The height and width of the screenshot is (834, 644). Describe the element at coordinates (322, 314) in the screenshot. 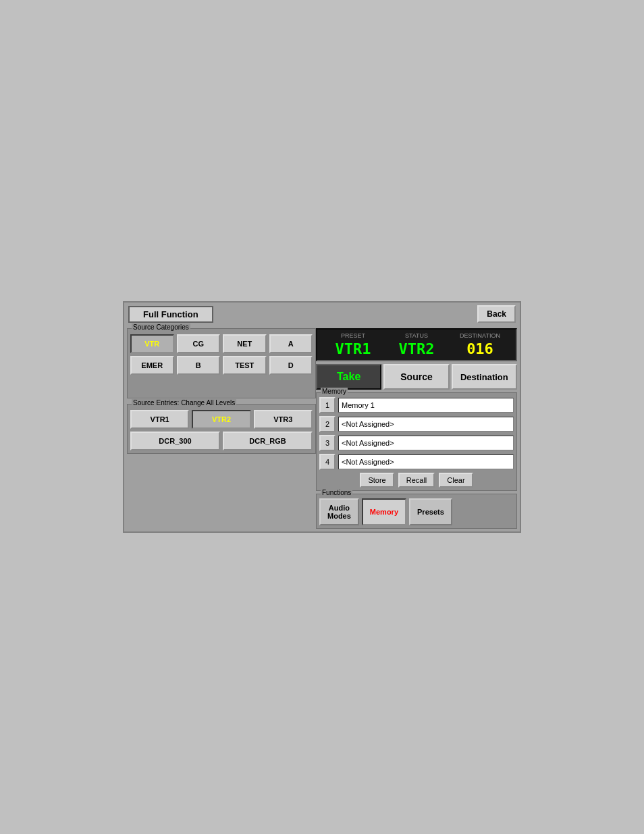

I see `title-bar: Full Function Back` at that location.